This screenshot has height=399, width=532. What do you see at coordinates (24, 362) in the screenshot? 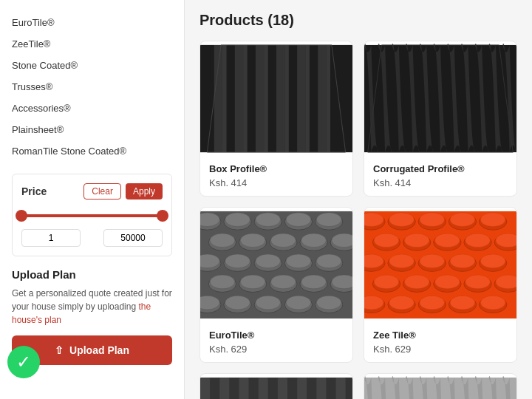
I see `whatsapp-button: ✓` at bounding box center [24, 362].